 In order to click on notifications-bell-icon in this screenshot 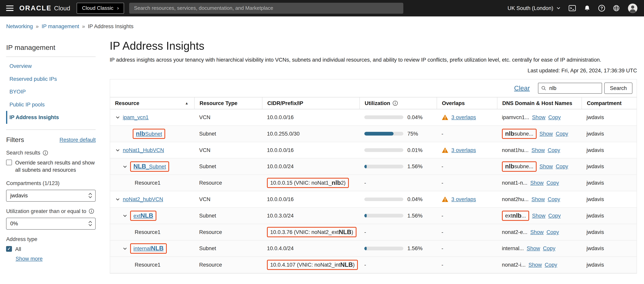, I will do `click(587, 8)`.